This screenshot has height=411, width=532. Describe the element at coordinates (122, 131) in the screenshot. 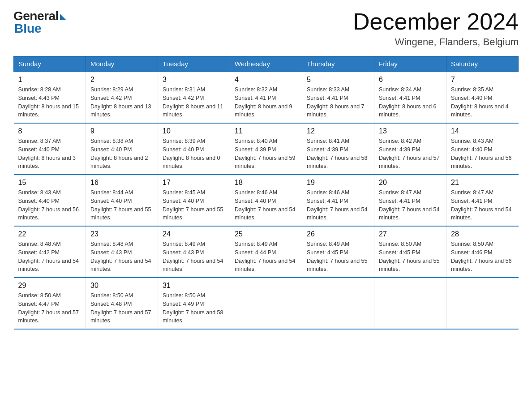

I see `day-number: 9` at that location.